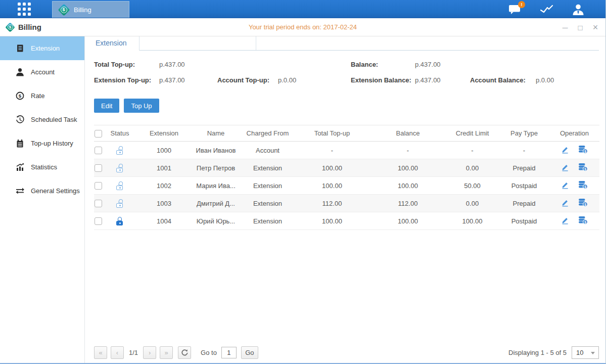  I want to click on maximize-icon: □, so click(580, 27).